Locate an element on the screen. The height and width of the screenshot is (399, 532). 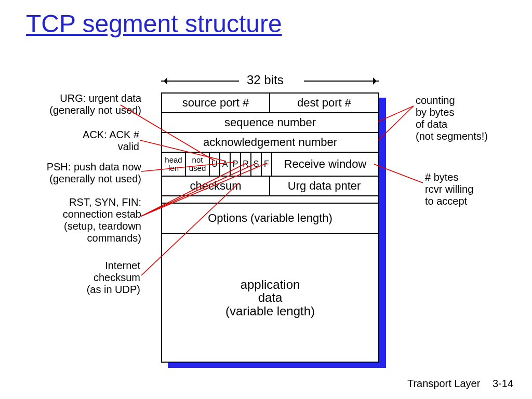
field-ack-number: acknowledgement number is located at coordinates (270, 142).